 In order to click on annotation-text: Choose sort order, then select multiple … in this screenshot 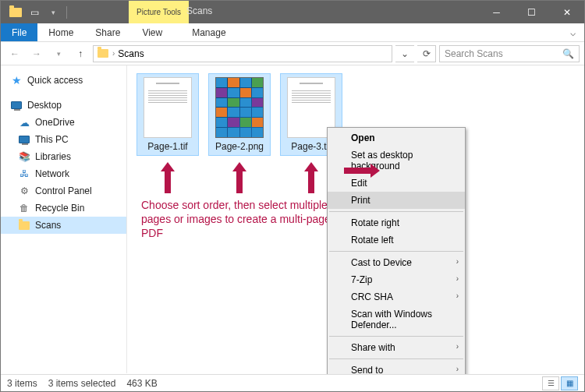, I will do `click(243, 219)`.